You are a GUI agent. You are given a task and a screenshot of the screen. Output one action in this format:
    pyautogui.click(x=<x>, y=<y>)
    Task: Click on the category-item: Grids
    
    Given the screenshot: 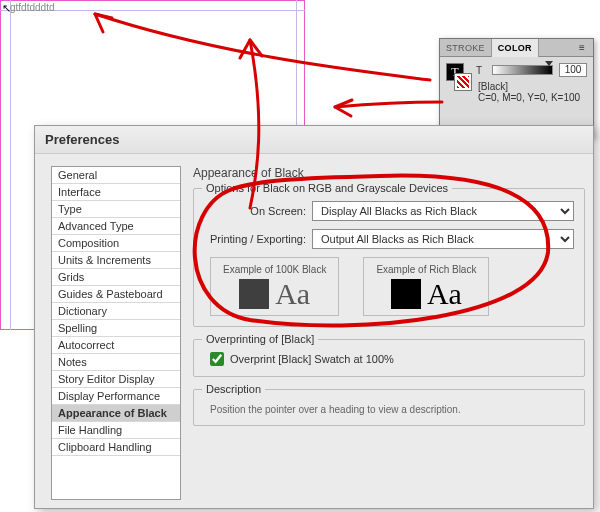 What is the action you would take?
    pyautogui.click(x=116, y=278)
    